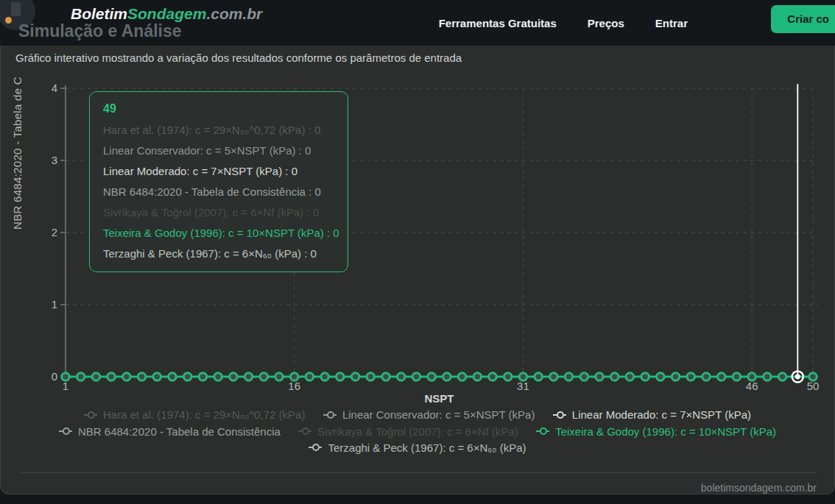 The image size is (835, 504). I want to click on page-title: Simulação e Análise, so click(100, 31).